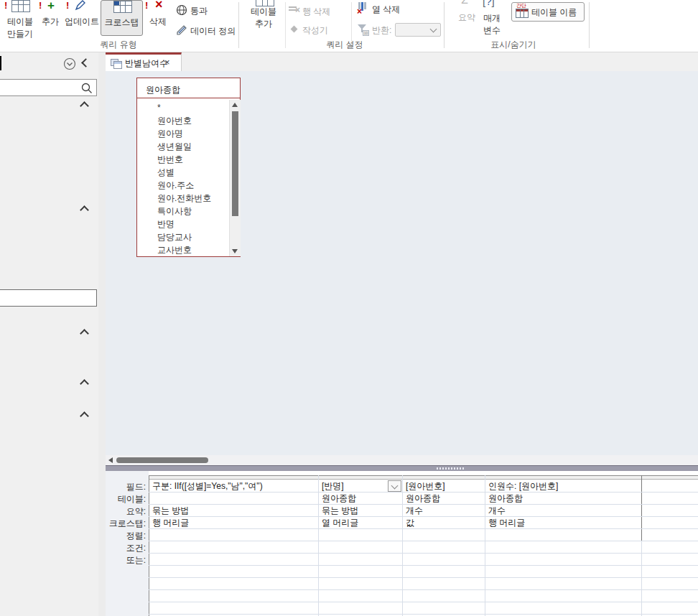  I want to click on crosstab-icon, so click(122, 6).